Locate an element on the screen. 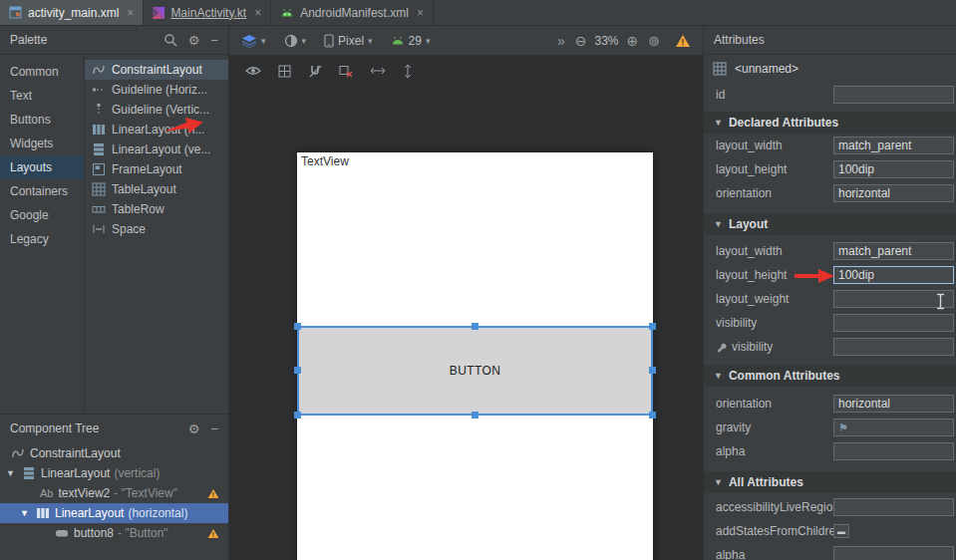  zoom-level: 33% is located at coordinates (607, 41).